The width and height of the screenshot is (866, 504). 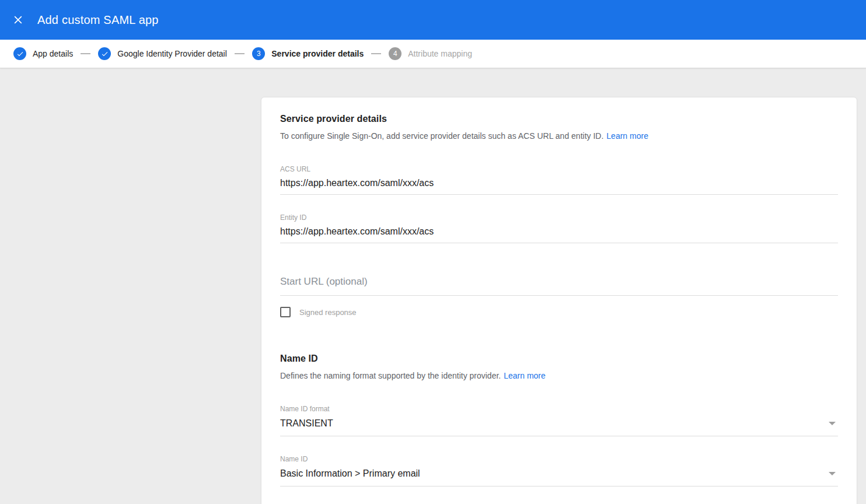 I want to click on step-circle-upcoming: 4, so click(x=395, y=54).